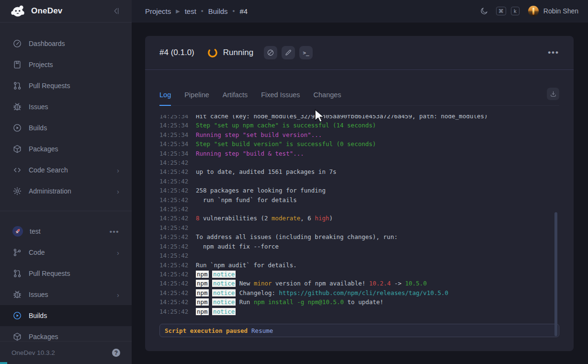  What do you see at coordinates (66, 252) in the screenshot?
I see `sidebar-item-project-code: Code ›` at bounding box center [66, 252].